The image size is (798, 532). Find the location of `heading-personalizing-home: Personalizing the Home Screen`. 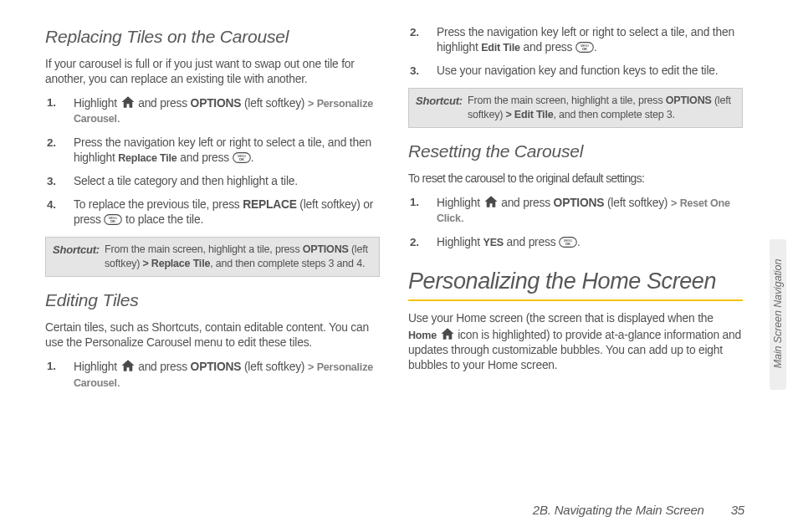

heading-personalizing-home: Personalizing the Home Screen is located at coordinates (575, 282).